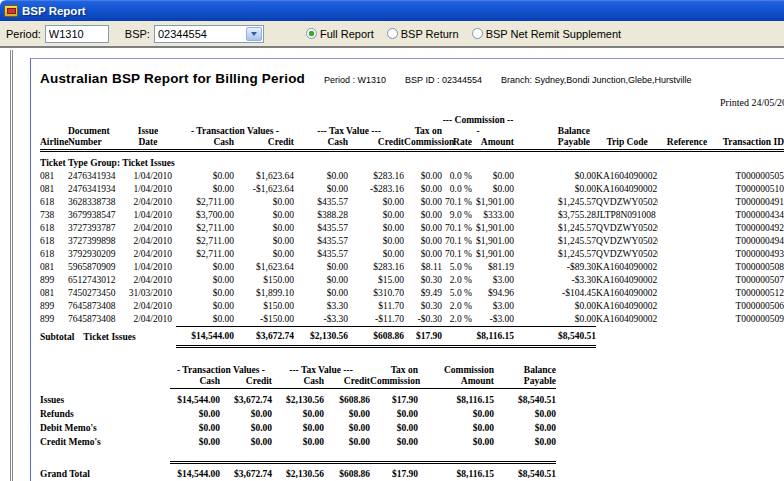 The width and height of the screenshot is (784, 481). I want to click on grand-total-row: Grand Total $14,544.00 $3,672.74 $2,130.…, so click(298, 472).